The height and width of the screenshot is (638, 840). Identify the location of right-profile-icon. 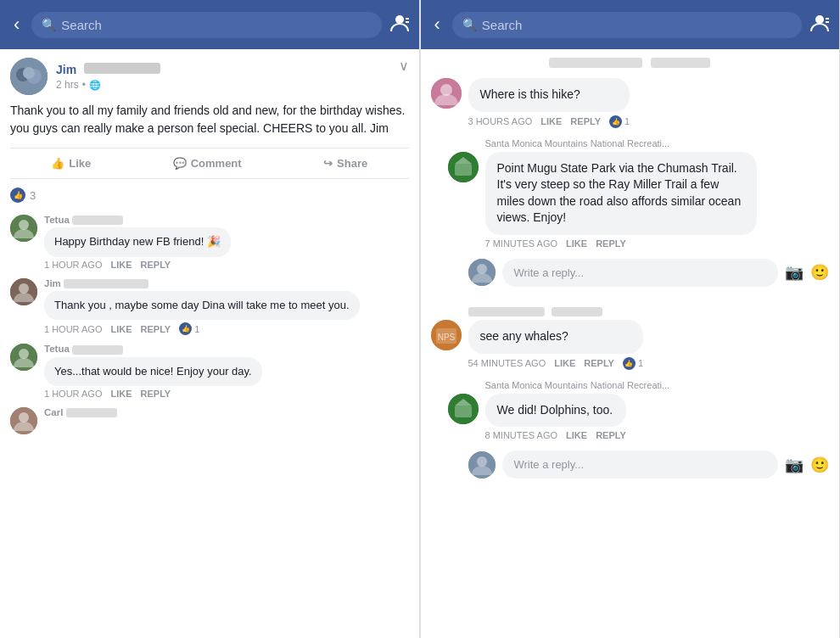
(820, 25).